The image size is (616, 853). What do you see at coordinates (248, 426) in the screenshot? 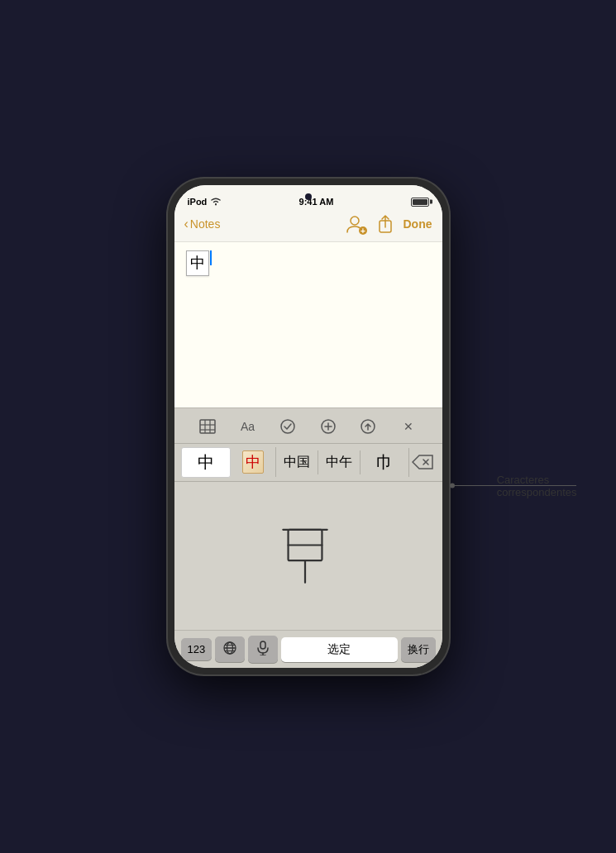
I see `text-format-label: Aa` at bounding box center [248, 426].